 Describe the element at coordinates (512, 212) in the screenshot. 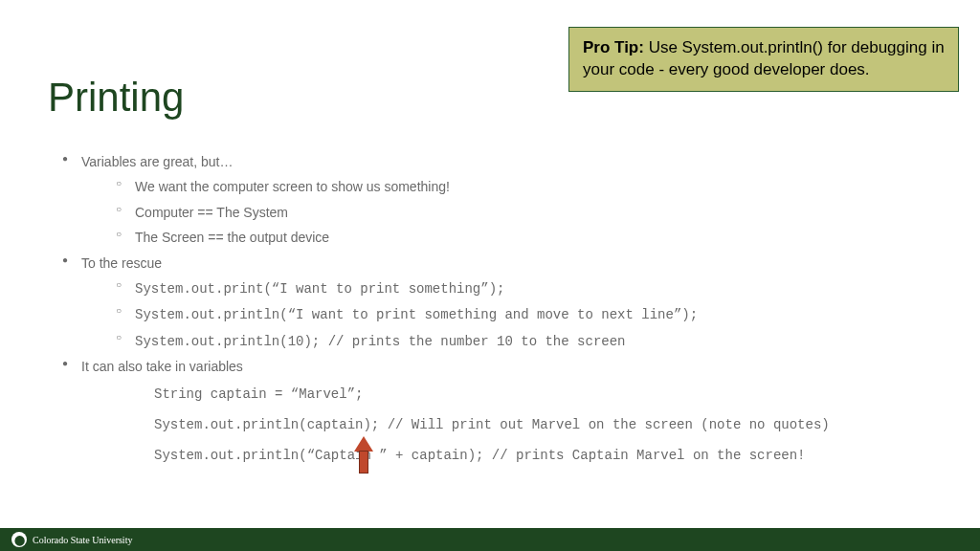

I see `sub-bullet: Computer == The System` at that location.